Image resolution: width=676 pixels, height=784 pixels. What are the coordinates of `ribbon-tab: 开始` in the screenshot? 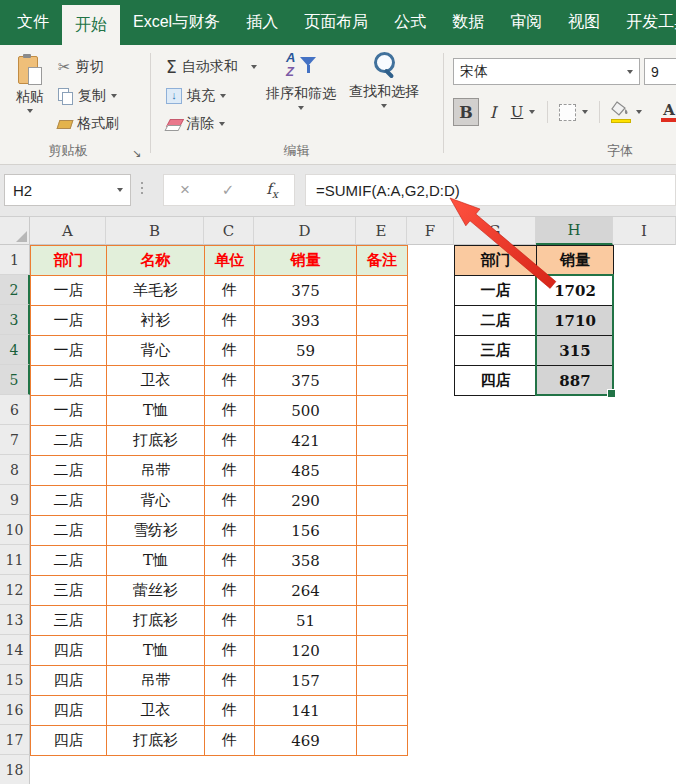 It's located at (91, 25).